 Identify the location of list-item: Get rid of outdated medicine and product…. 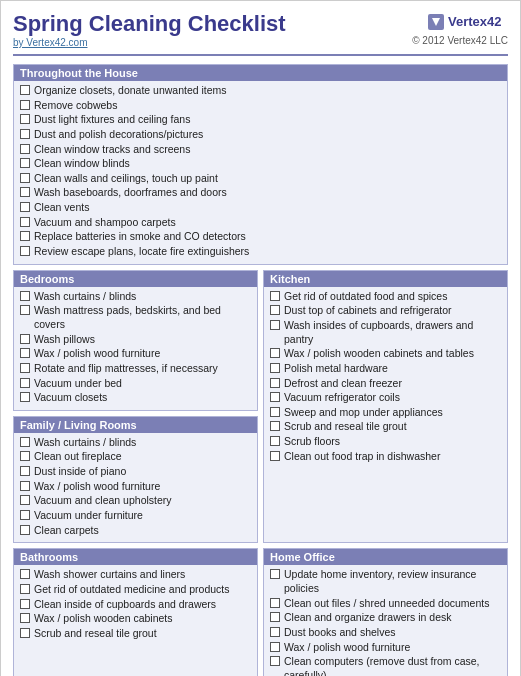
(136, 590).